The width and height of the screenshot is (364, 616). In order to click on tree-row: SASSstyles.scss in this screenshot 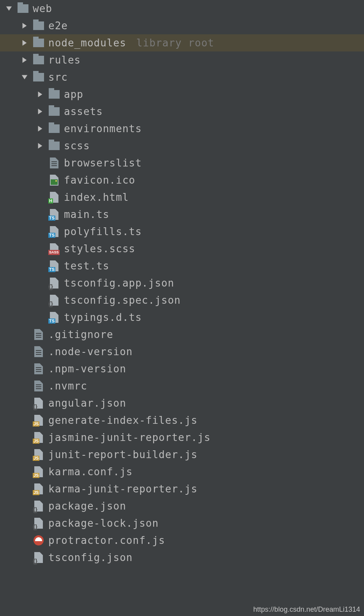, I will do `click(182, 249)`.